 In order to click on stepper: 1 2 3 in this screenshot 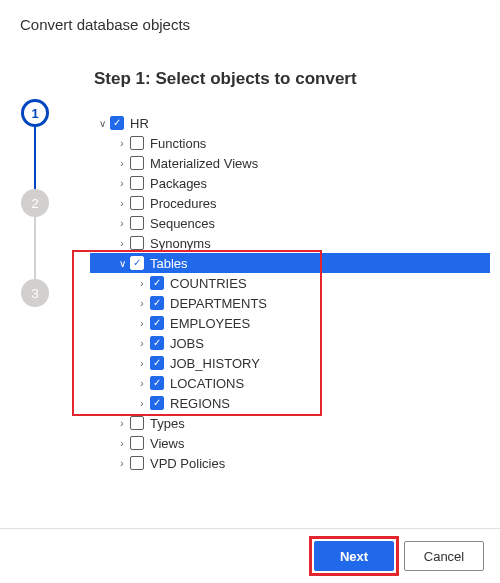, I will do `click(35, 176)`.